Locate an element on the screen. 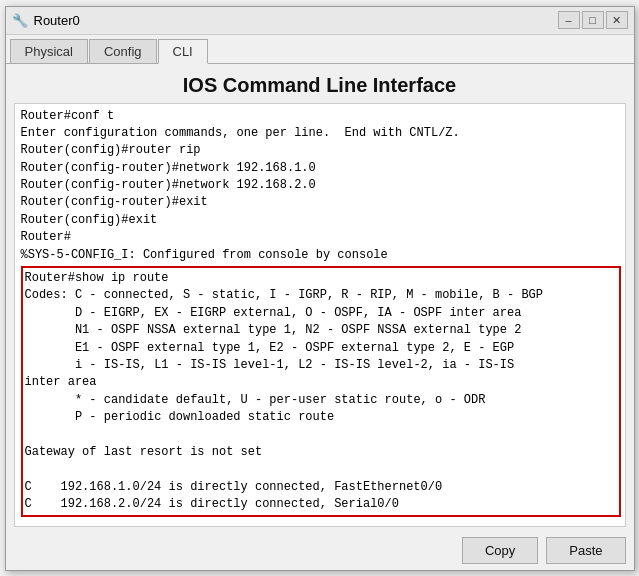 The height and width of the screenshot is (576, 639). post-highlight-text: Router# is located at coordinates (321, 522).